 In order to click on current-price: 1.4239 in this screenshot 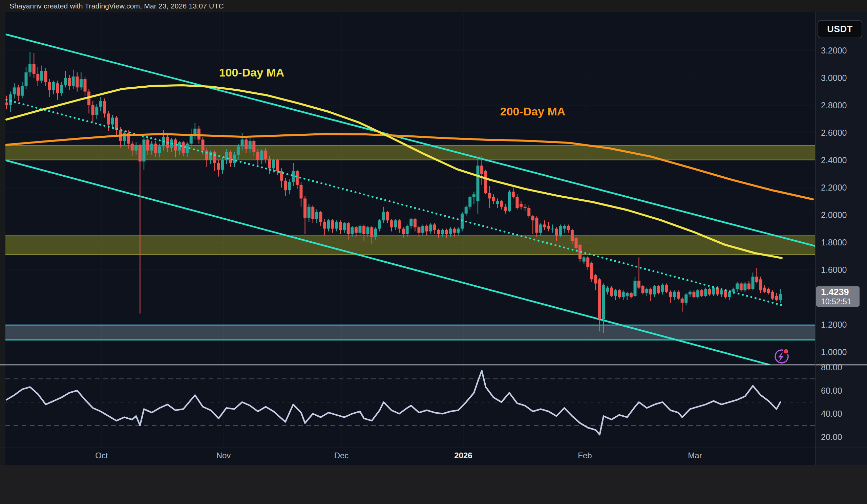, I will do `click(840, 292)`.